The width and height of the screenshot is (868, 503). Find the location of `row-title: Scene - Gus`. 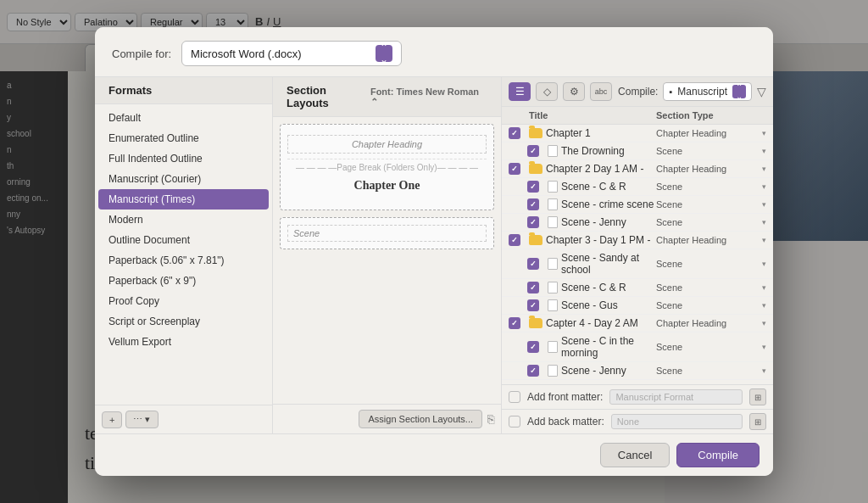

row-title: Scene - Gus is located at coordinates (590, 305).